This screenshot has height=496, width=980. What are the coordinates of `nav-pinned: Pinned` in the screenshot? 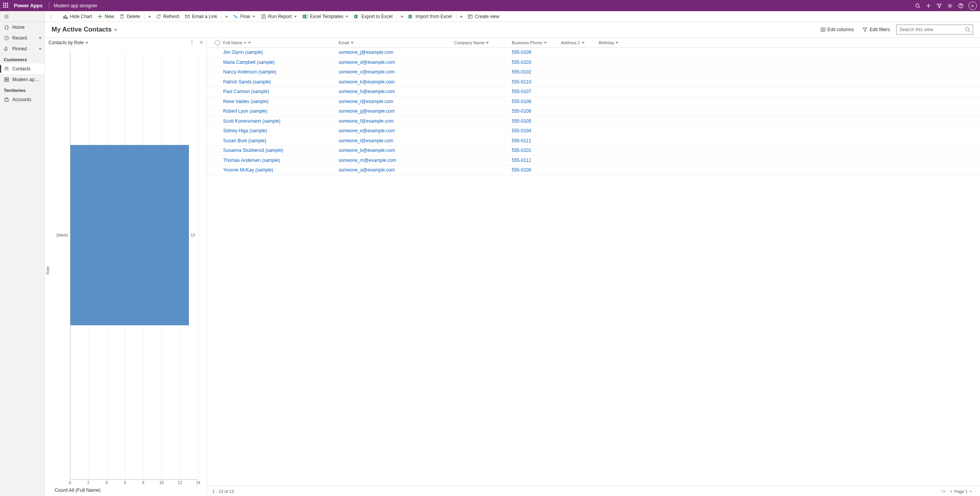 It's located at (22, 49).